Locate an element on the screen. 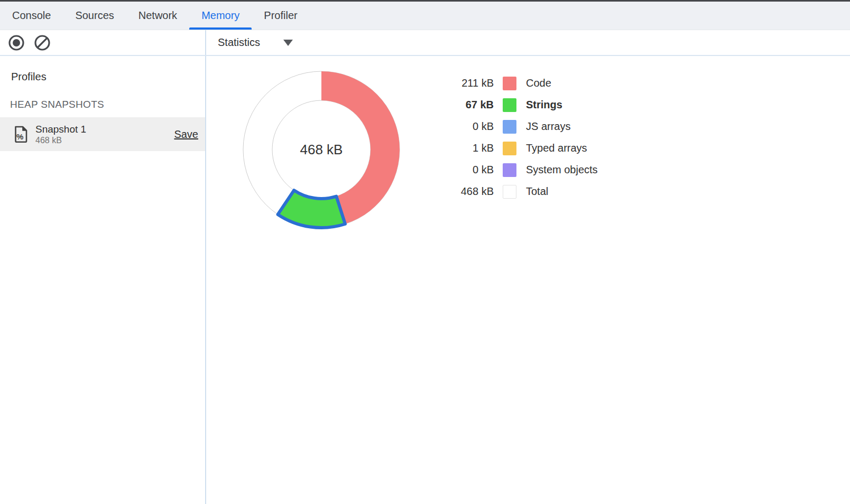 This screenshot has height=504, width=850. legend-row-js-arrays: 0 kB JS arrays is located at coordinates (520, 127).